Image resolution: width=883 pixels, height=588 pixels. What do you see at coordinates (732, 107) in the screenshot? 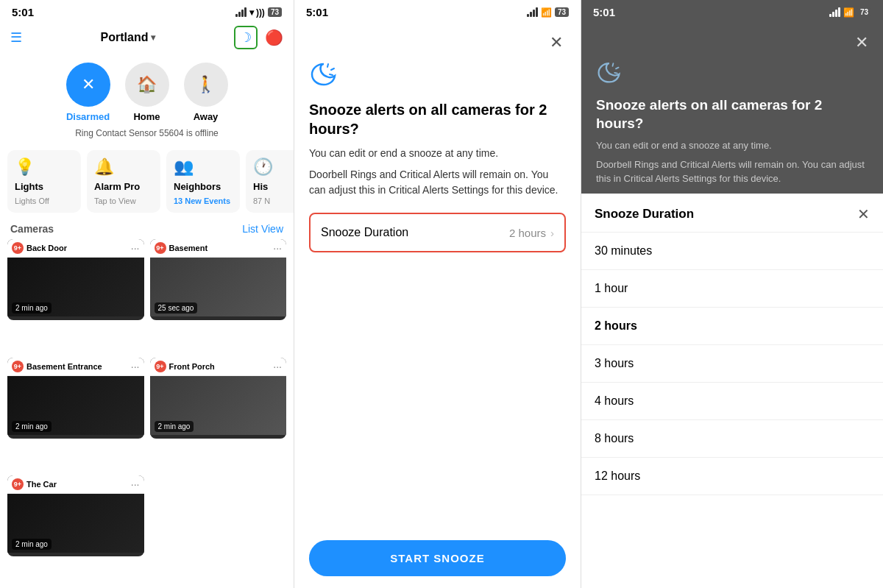
I see `p3-header-section: ✕ Snooze alerts on all cameras for 2 hou…` at bounding box center [732, 107].